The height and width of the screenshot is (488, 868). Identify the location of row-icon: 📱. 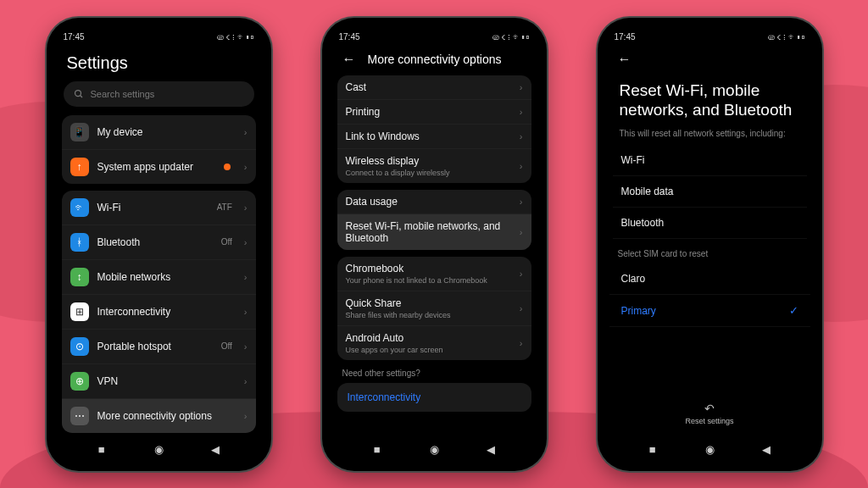
(80, 132).